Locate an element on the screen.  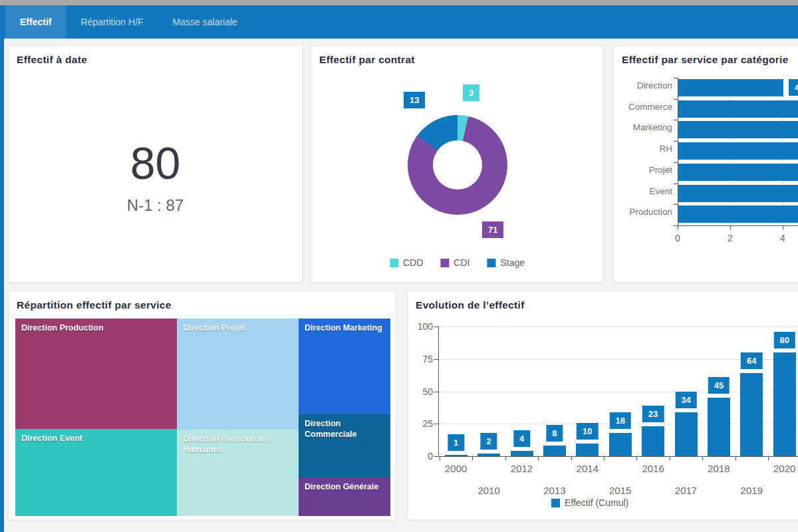
legend-item-cdd: CDD is located at coordinates (406, 263).